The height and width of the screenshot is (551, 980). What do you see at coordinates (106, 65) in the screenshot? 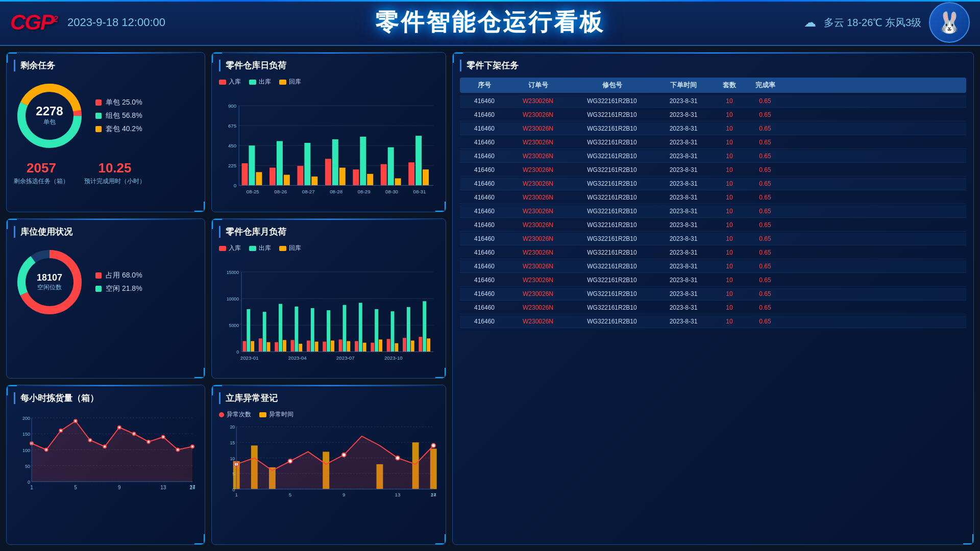
I see `panel-title-remaining: 剩余任务` at bounding box center [106, 65].